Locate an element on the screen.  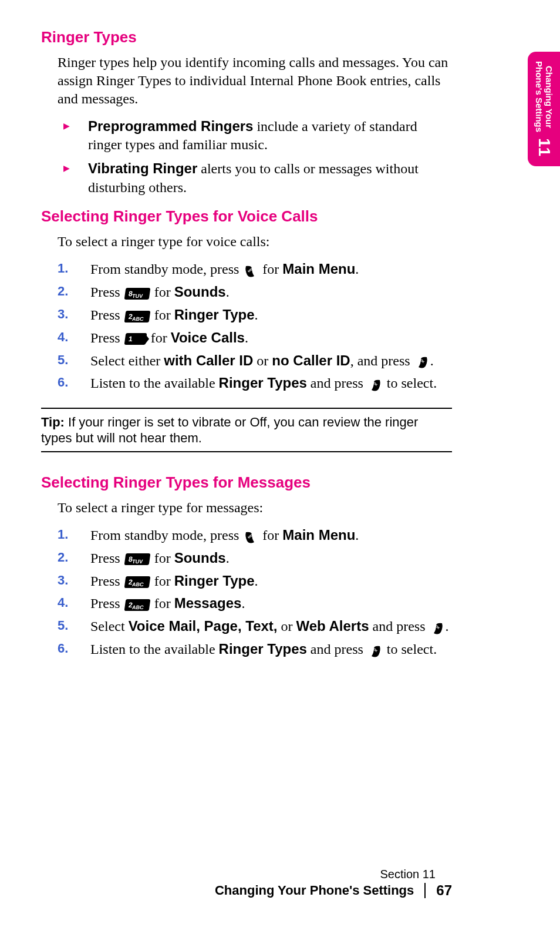
tab-label: Changing YourPhone's Settings is located at coordinates (544, 96).